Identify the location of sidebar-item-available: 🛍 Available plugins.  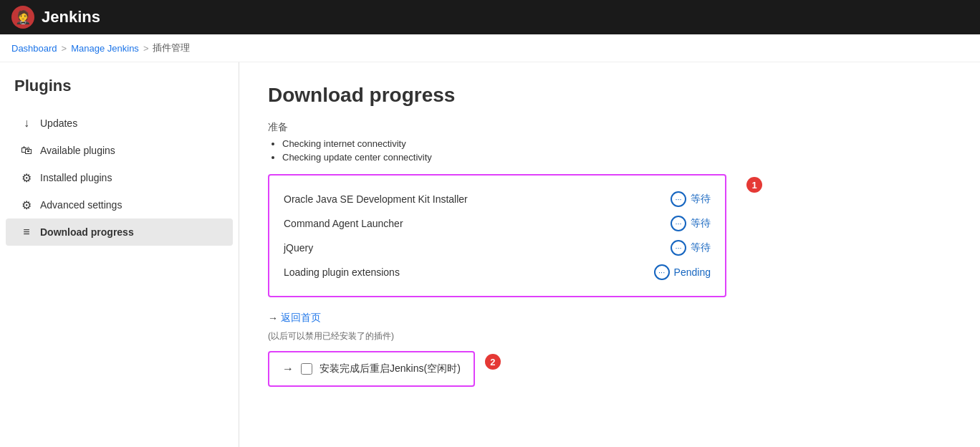
(119, 150).